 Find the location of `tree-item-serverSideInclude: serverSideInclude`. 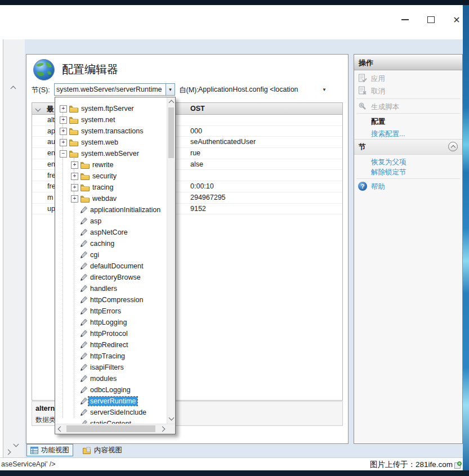

tree-item-serverSideInclude: serverSideInclude is located at coordinates (111, 412).